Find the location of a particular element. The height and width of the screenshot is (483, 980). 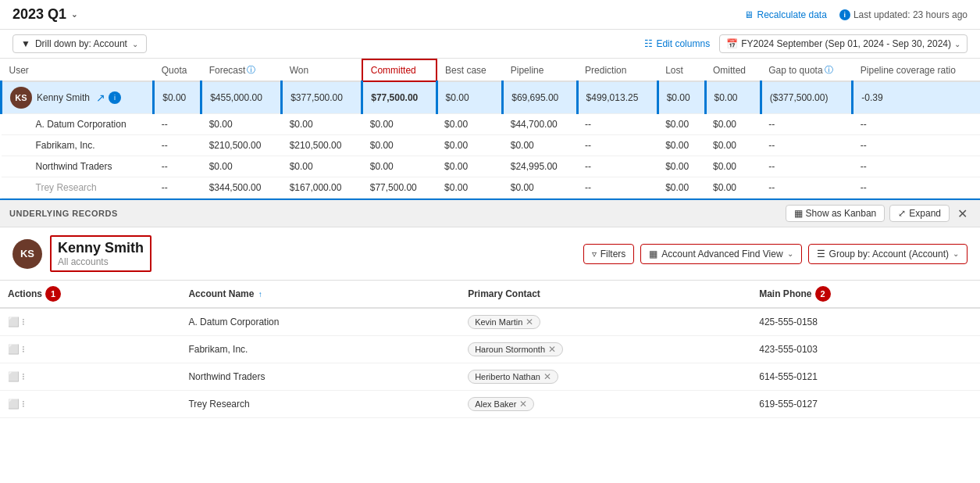

more-northwind-icon: ⁝ is located at coordinates (23, 377).